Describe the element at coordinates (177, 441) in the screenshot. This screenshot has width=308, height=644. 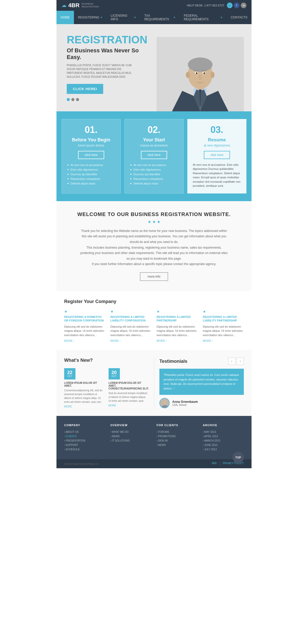
I see `footer-link-signin: SIGN IN` at that location.